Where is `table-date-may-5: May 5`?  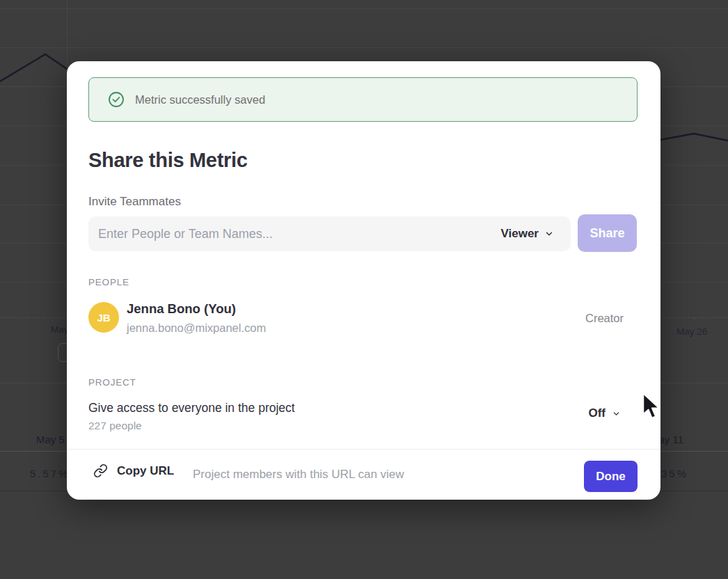 table-date-may-5: May 5 is located at coordinates (50, 440).